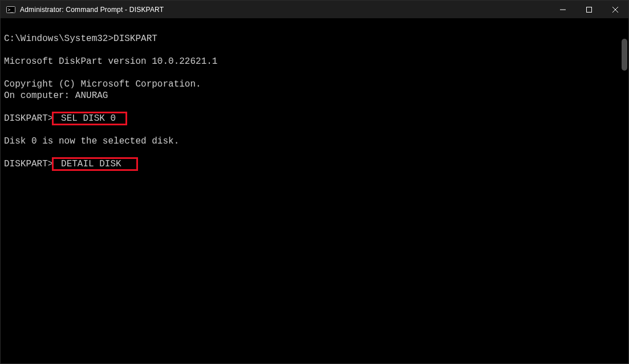 The width and height of the screenshot is (629, 364). What do you see at coordinates (615, 9) in the screenshot?
I see `close-button` at bounding box center [615, 9].